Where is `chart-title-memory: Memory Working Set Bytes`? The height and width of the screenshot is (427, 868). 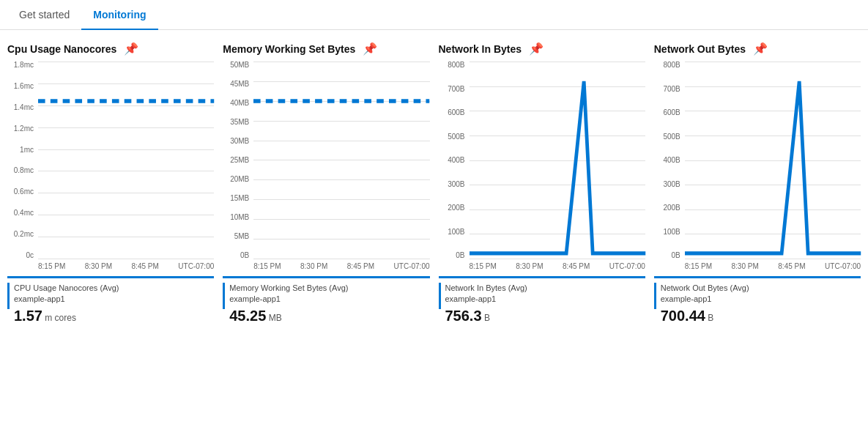 chart-title-memory: Memory Working Set Bytes is located at coordinates (289, 49).